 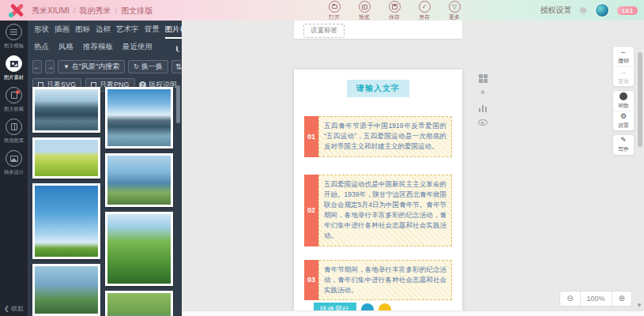 I want to click on undo-button: ← 撤销, so click(x=623, y=57).